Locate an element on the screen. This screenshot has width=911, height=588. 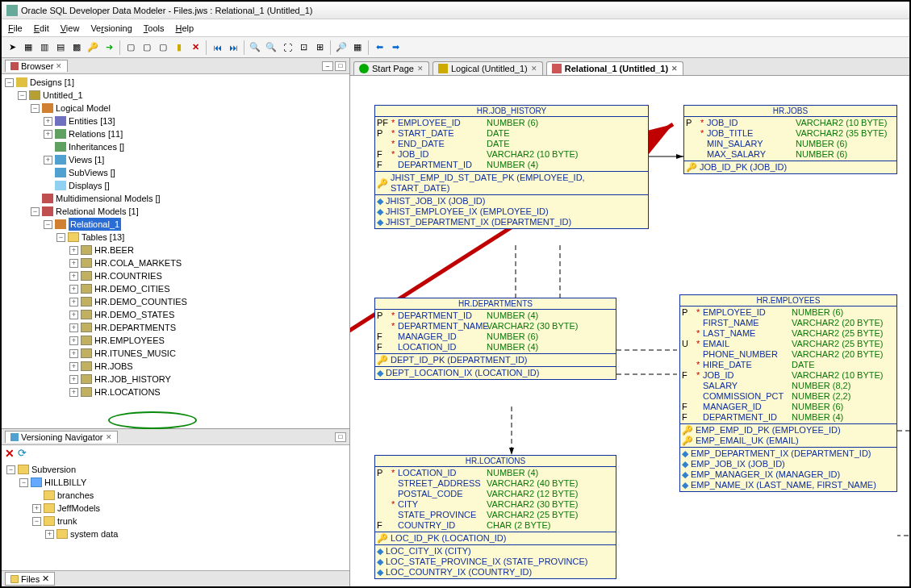
tree-entities: +Entities [13] is located at coordinates (195, 121).